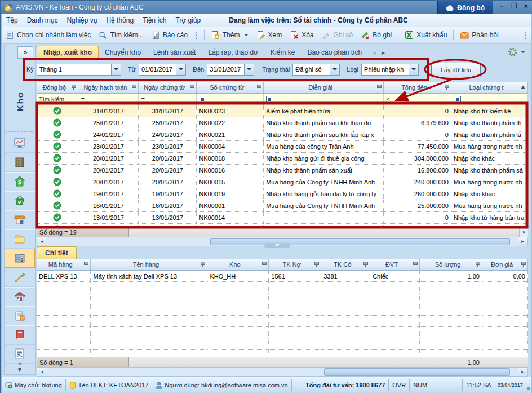  Describe the element at coordinates (479, 35) in the screenshot. I see `feedback-button: Phản hồi` at that location.